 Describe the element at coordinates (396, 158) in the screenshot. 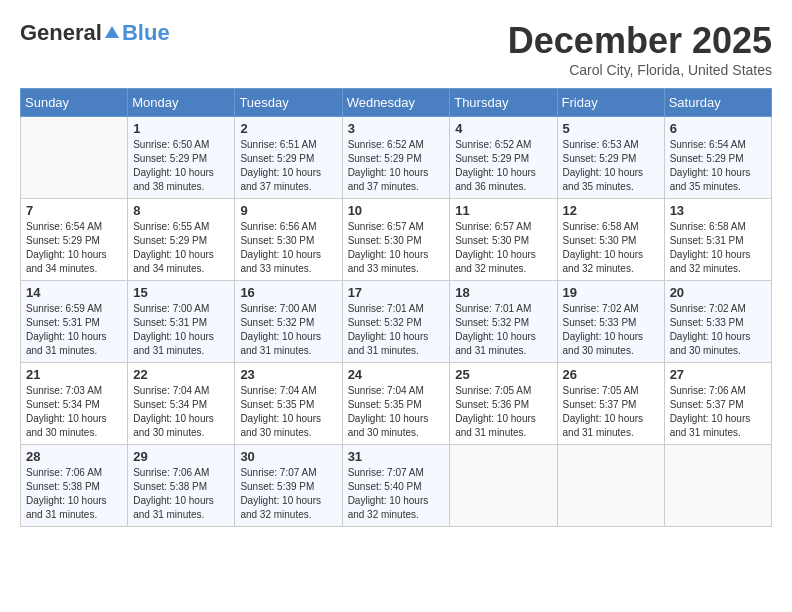

I see `calendar-cell: 3Sunrise: 6:52 AM Sunset: 5:29 PM Daylig…` at that location.